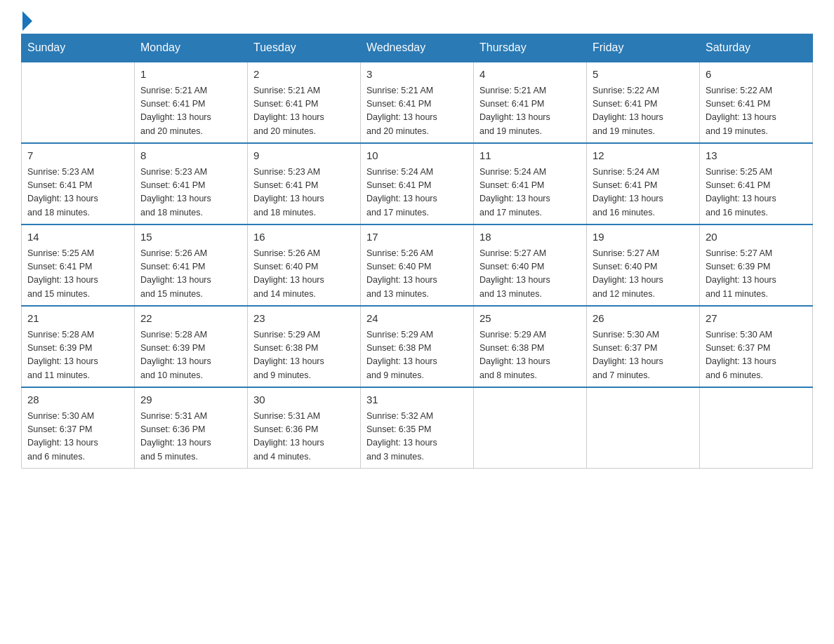 The height and width of the screenshot is (644, 834). I want to click on calendar-cell: 8Sunrise: 5:23 AM Sunset: 6:41 PM Daylig…, so click(191, 184).